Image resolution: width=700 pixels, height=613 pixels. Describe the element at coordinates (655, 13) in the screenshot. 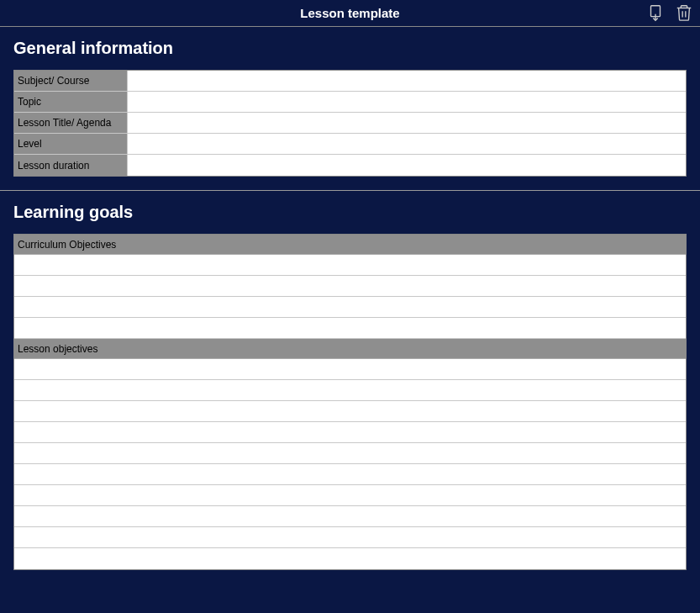

I see `bookmark-icon` at that location.